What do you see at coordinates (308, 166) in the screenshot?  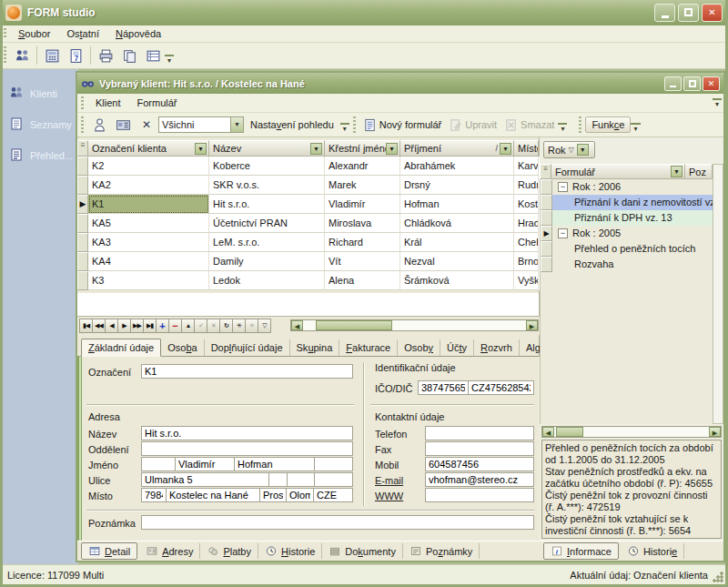 I see `client-row-K2: K2KoberceAlexandrAbrahámekKarv` at bounding box center [308, 166].